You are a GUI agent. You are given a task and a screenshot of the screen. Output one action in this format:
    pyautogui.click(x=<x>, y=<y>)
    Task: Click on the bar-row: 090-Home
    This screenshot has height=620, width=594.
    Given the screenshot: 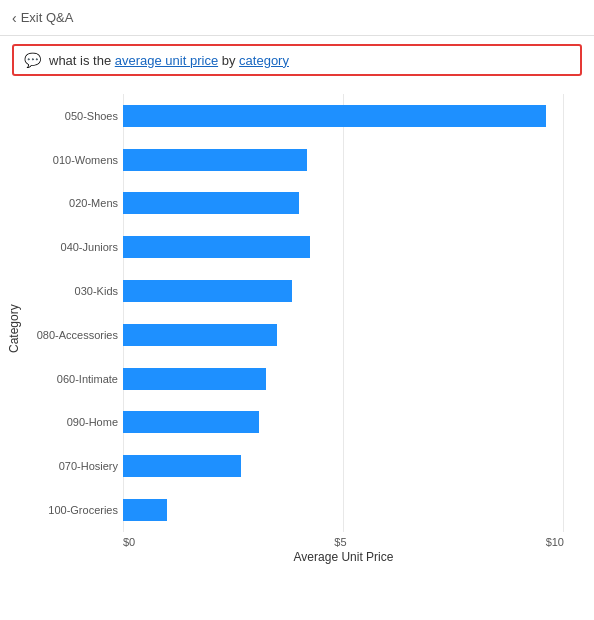 What is the action you would take?
    pyautogui.click(x=344, y=422)
    